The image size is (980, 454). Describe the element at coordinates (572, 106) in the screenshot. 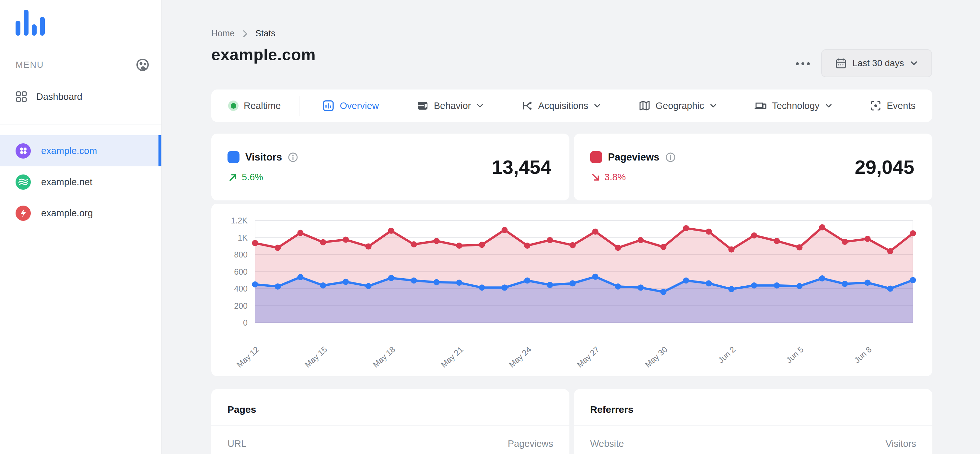

I see `tab-bar: Realtime Overview Behavior Acq` at that location.